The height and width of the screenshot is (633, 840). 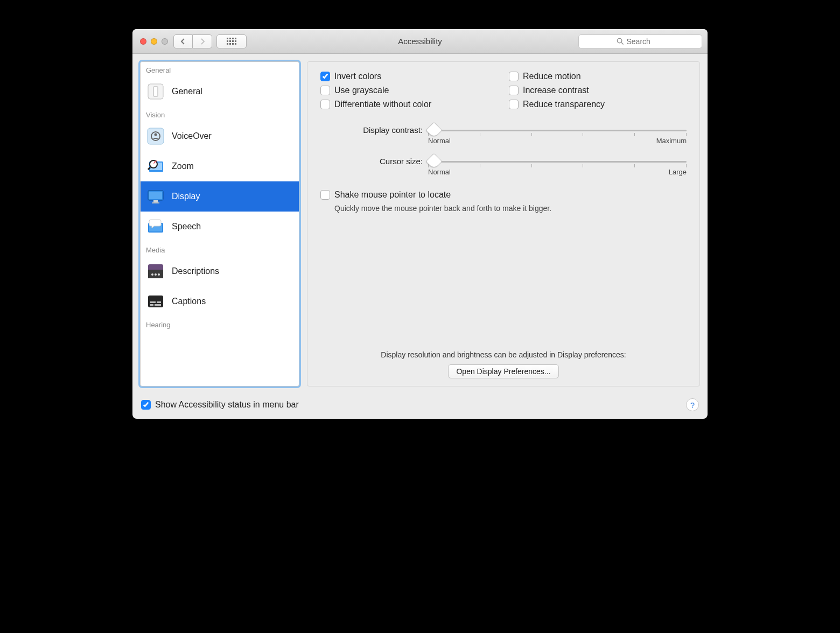 What do you see at coordinates (420, 41) in the screenshot?
I see `titlebar: Accessibility` at bounding box center [420, 41].